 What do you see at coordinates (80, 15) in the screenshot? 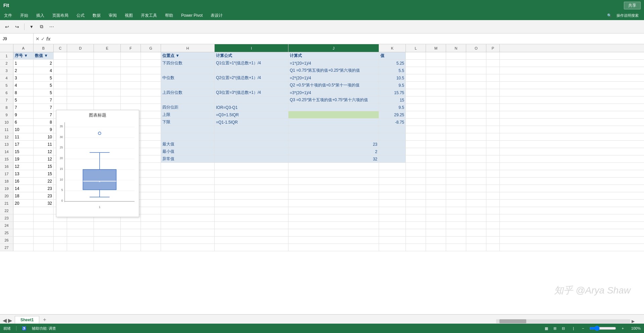
I see `menu-formula: 公式` at bounding box center [80, 15].